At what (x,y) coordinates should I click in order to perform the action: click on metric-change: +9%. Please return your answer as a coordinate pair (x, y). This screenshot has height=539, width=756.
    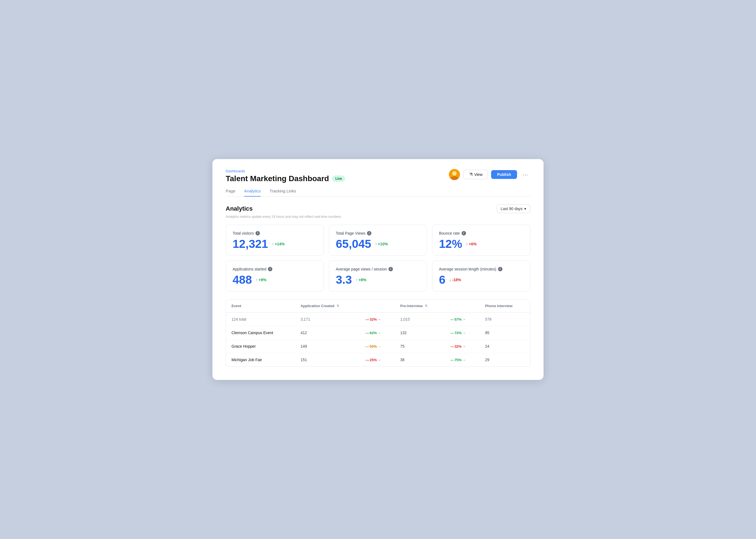
    Looking at the image, I should click on (261, 280).